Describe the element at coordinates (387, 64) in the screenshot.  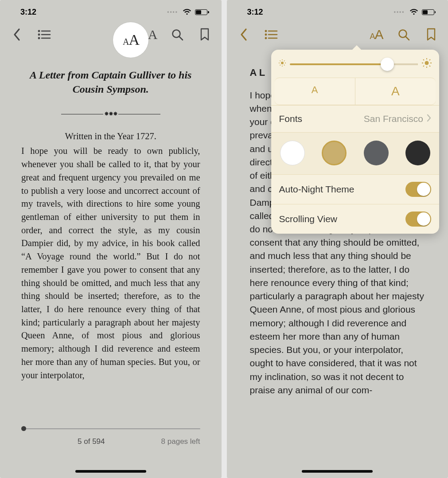
I see `brightness-slider-knob` at that location.